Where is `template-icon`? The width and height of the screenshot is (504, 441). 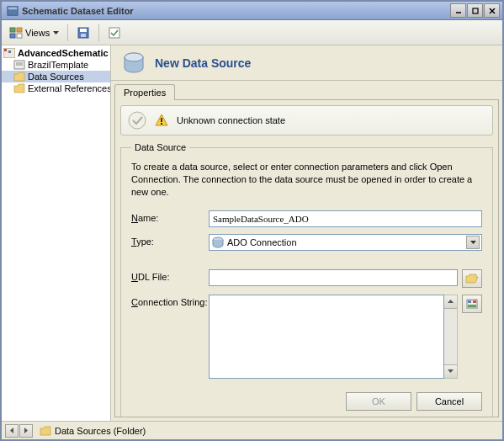 template-icon is located at coordinates (19, 65).